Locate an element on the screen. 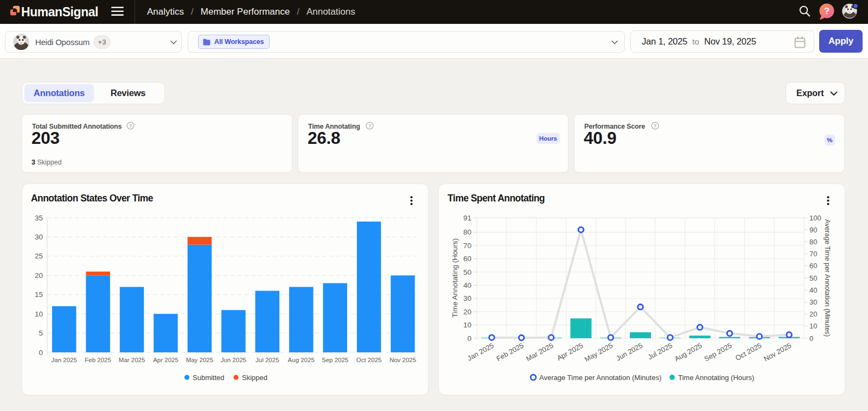 Image resolution: width=868 pixels, height=411 pixels. svg-text: 35 is located at coordinates (39, 218).